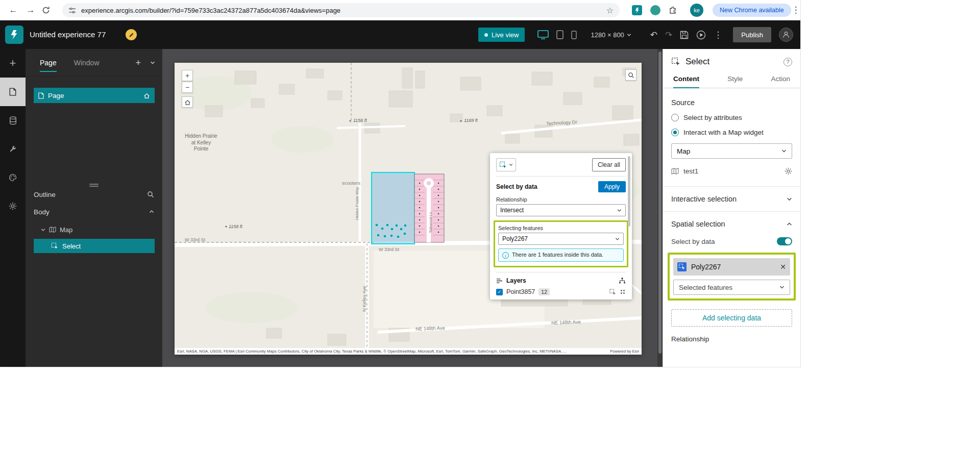  What do you see at coordinates (610, 10) in the screenshot?
I see `bookmark-star-icon: ☆` at bounding box center [610, 10].